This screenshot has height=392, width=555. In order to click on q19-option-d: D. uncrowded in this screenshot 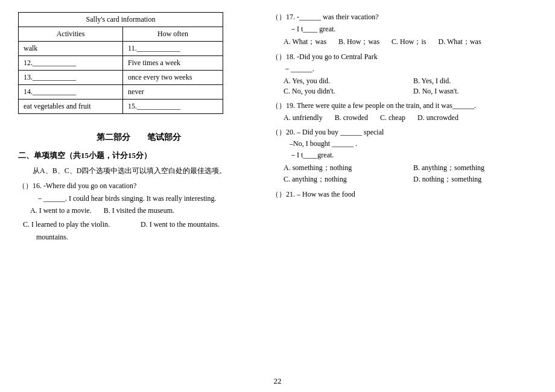, I will do `click(438, 118)`.